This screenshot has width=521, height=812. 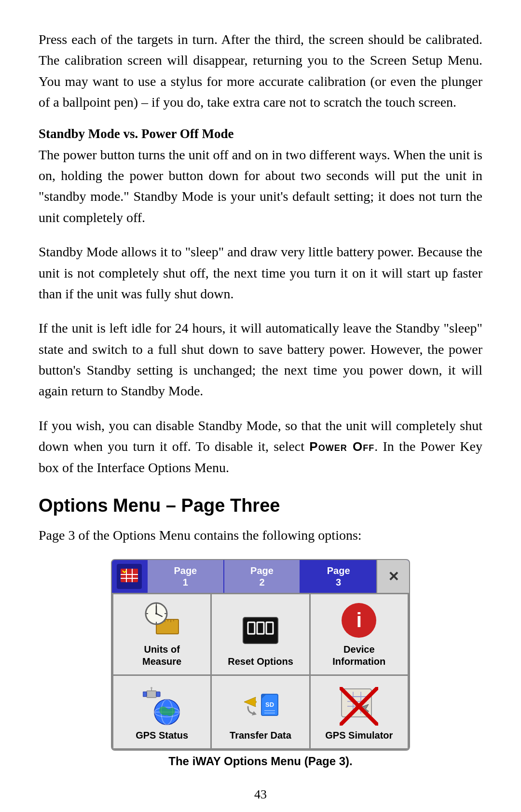 I want to click on menu-image-container: Page 1 Page 2 Page 3 ✕, so click(x=260, y=663).